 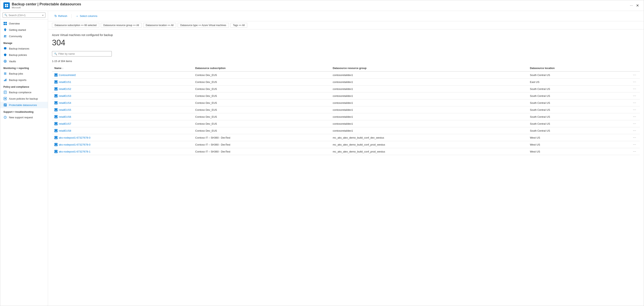 I want to click on filter-by-name-input, so click(x=84, y=54).